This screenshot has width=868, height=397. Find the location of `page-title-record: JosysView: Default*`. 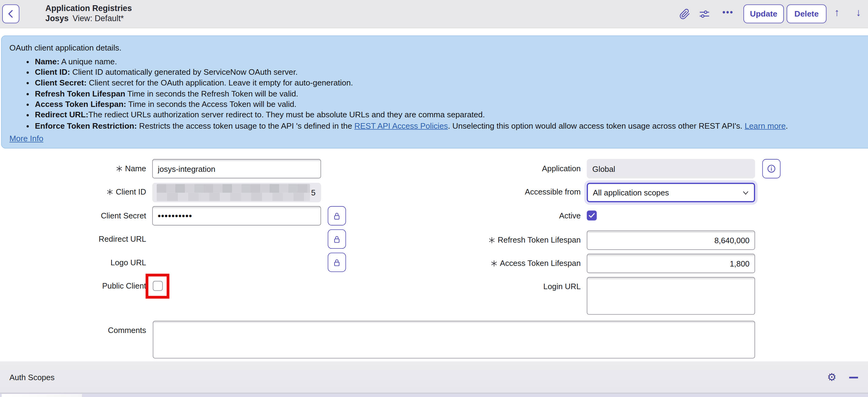

page-title-record: JosysView: Default* is located at coordinates (88, 18).